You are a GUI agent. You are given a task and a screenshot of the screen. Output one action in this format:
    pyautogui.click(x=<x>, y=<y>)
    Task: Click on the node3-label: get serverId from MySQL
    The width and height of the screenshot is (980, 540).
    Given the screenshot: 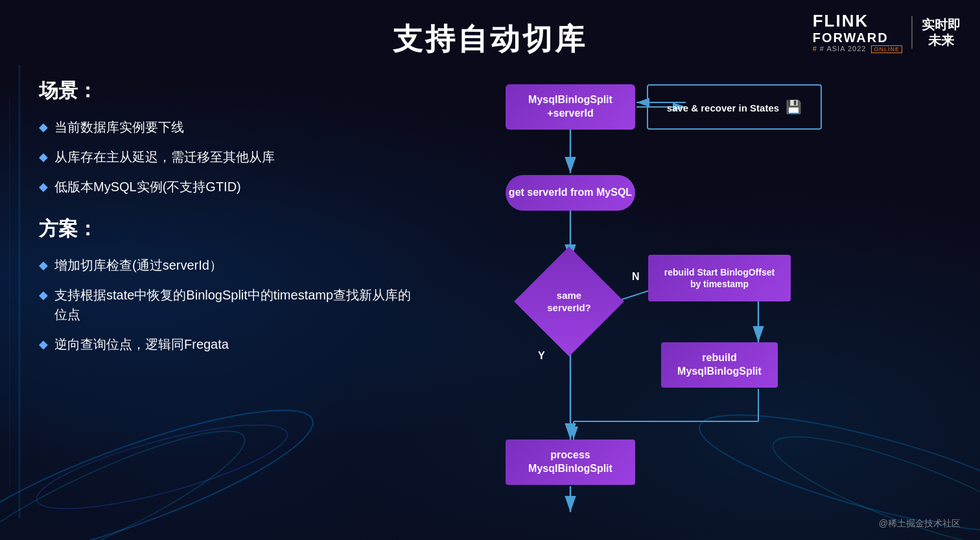 What is the action you would take?
    pyautogui.click(x=570, y=193)
    